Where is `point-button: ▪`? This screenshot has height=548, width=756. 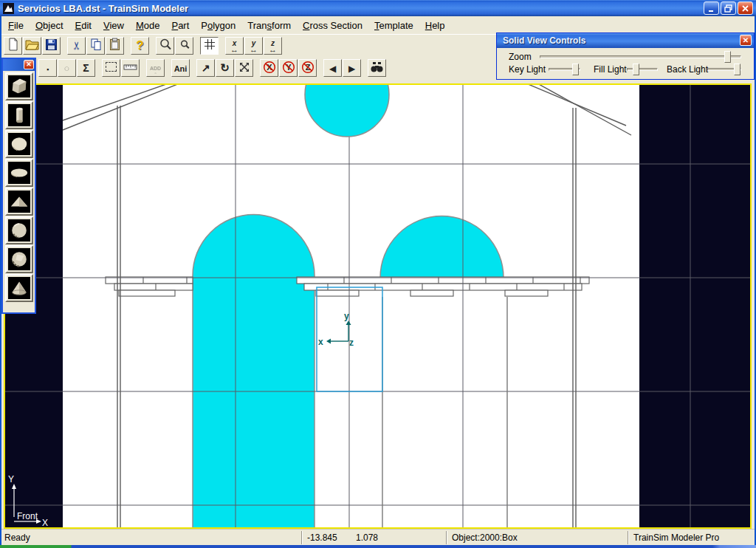 point-button: ▪ is located at coordinates (47, 68).